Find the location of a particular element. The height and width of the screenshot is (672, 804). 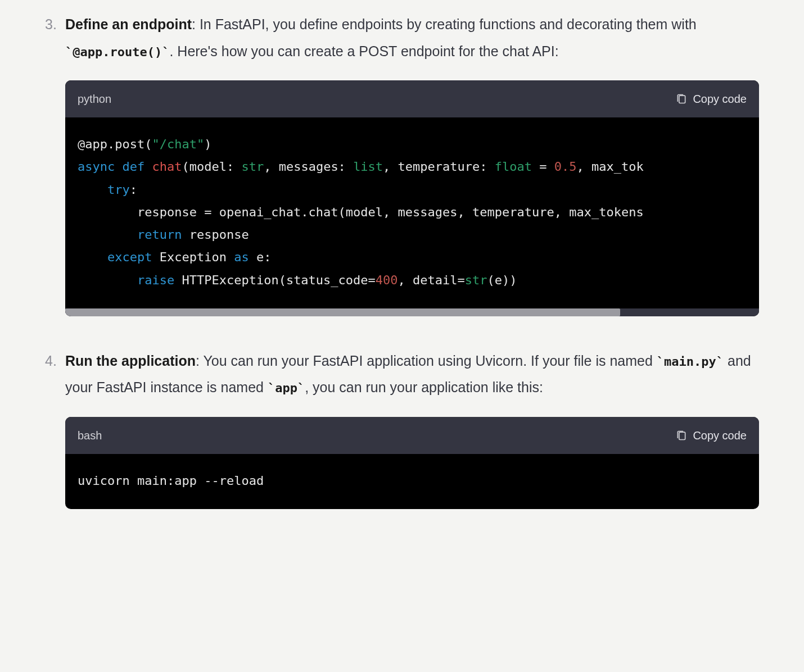

step-text: , you can run your application like this… is located at coordinates (424, 387).